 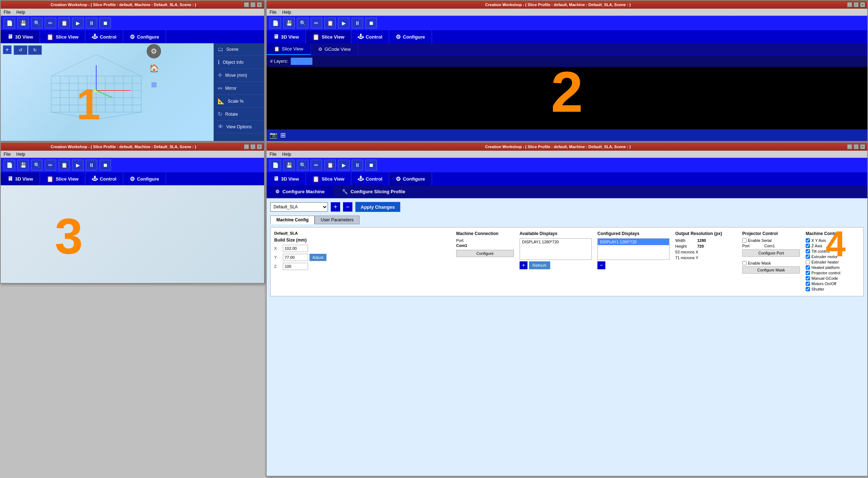 What do you see at coordinates (78, 165) in the screenshot?
I see `play-btn-3: ▶` at bounding box center [78, 165].